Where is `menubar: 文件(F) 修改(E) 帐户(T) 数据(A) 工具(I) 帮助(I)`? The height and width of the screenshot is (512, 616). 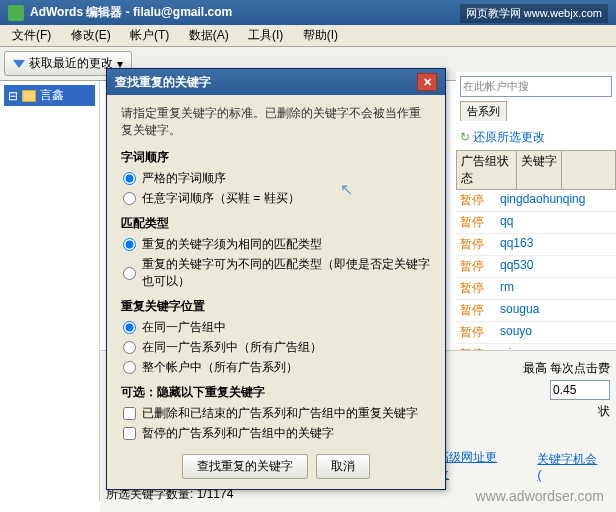
menubar: 文件(F) 修改(E) 帐户(T) 数据(A) 工具(I) 帮助(I) is located at coordinates (308, 36).